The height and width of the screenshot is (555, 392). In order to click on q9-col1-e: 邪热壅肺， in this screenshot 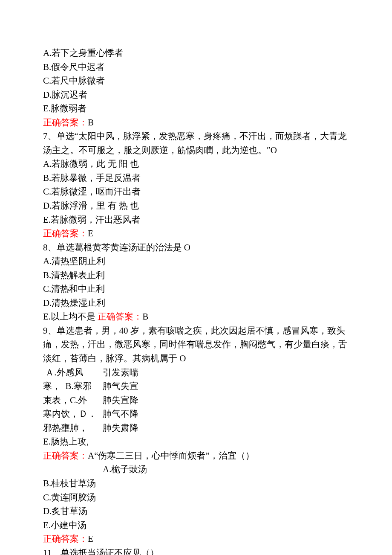, I will do `click(73, 428)`.